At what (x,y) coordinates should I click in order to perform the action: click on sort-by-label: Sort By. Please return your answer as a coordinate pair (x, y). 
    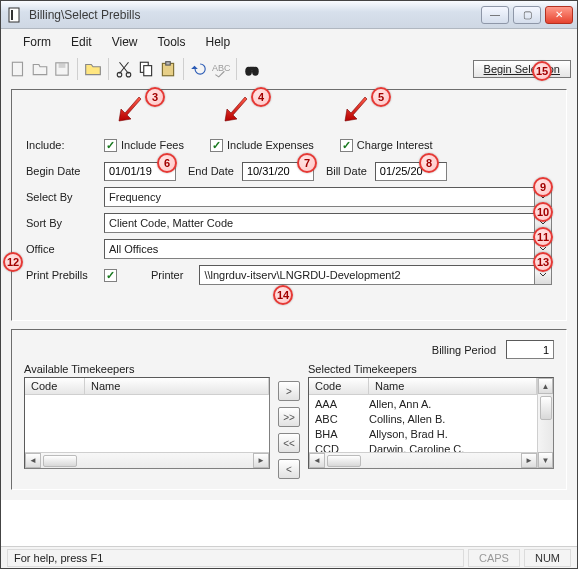
    Looking at the image, I should click on (61, 223).